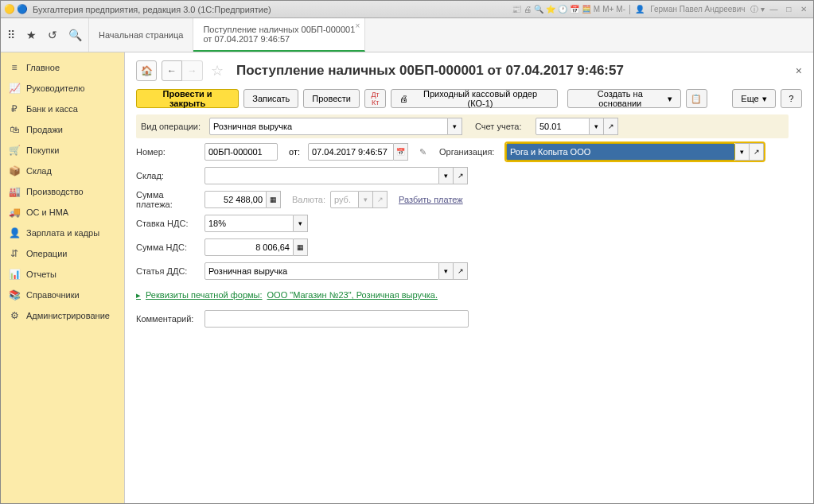 This screenshot has height=504, width=814. I want to click on help-button: ?, so click(791, 99).